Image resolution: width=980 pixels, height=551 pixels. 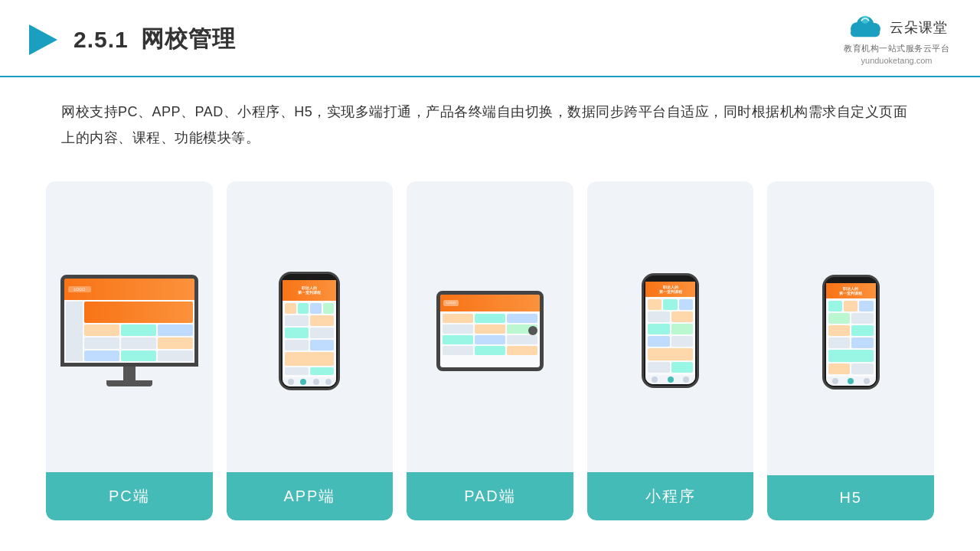 I want to click on pad-label: PAD端, so click(x=490, y=496).